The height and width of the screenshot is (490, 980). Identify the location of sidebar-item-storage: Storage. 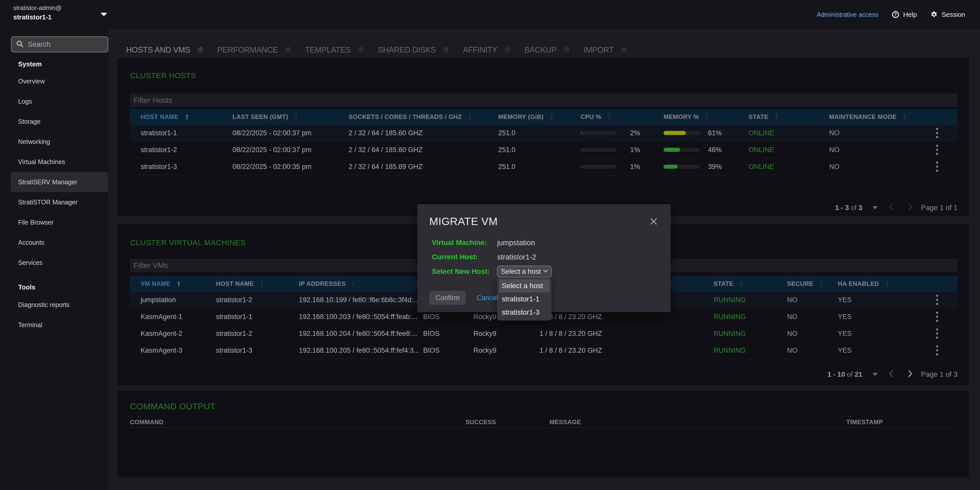
(59, 122).